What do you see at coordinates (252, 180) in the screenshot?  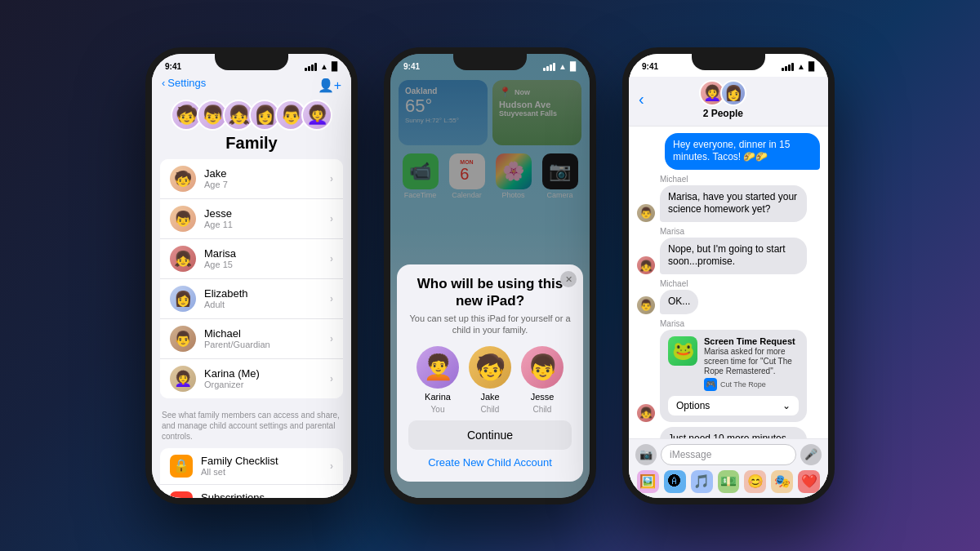 I see `list-item-jake: 🧒 Jake Age 7 ›` at bounding box center [252, 180].